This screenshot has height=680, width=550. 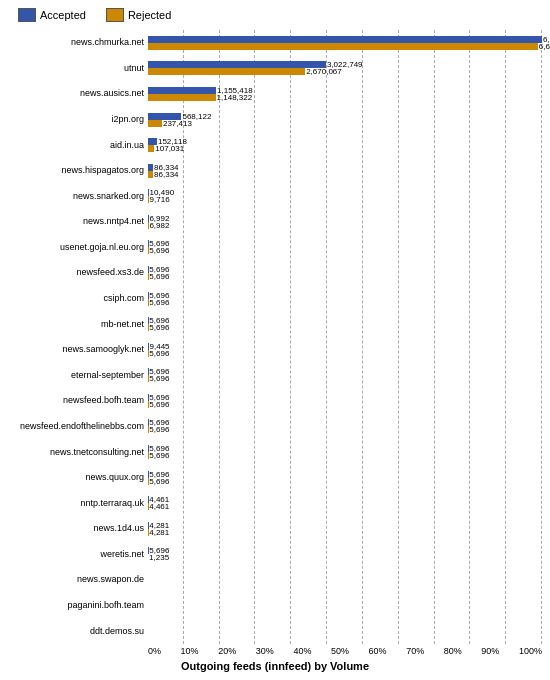 What do you see at coordinates (148, 200) in the screenshot?
I see `bar-rejected: 9,716` at bounding box center [148, 200].